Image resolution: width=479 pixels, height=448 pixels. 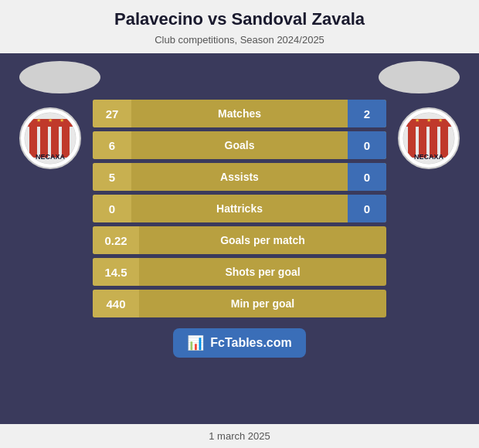 What do you see at coordinates (240, 145) in the screenshot?
I see `stat-goals-label: Goals` at bounding box center [240, 145].